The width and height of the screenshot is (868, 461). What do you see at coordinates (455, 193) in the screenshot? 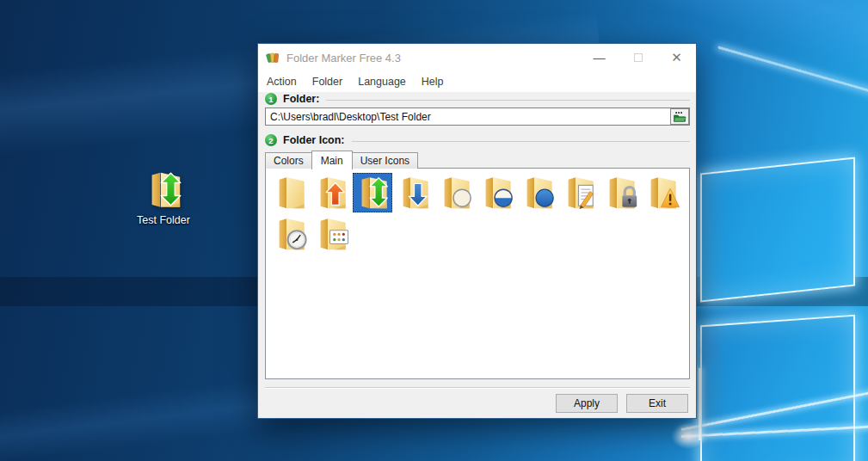
I see `folder-circle-outline-icon` at bounding box center [455, 193].